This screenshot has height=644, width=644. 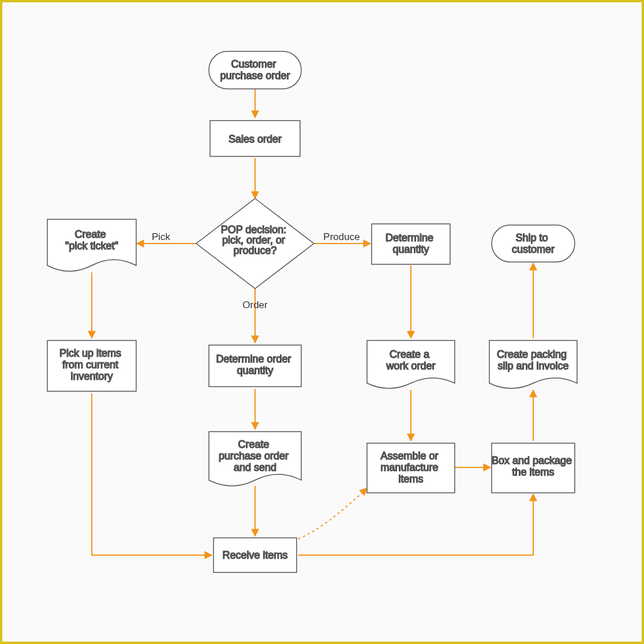 I want to click on node-ship: Ship to customer, so click(x=533, y=244).